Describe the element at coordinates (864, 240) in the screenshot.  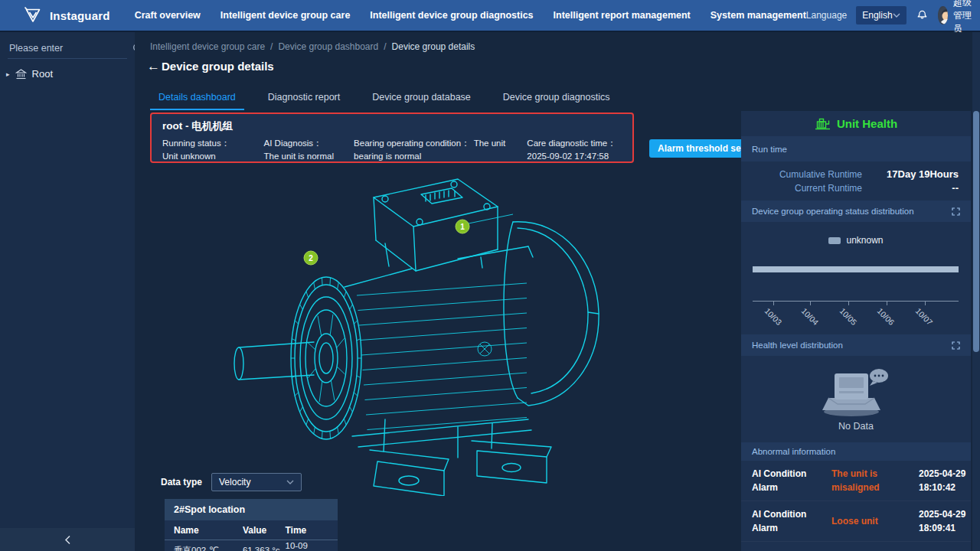
I see `legend-label: unknown` at that location.